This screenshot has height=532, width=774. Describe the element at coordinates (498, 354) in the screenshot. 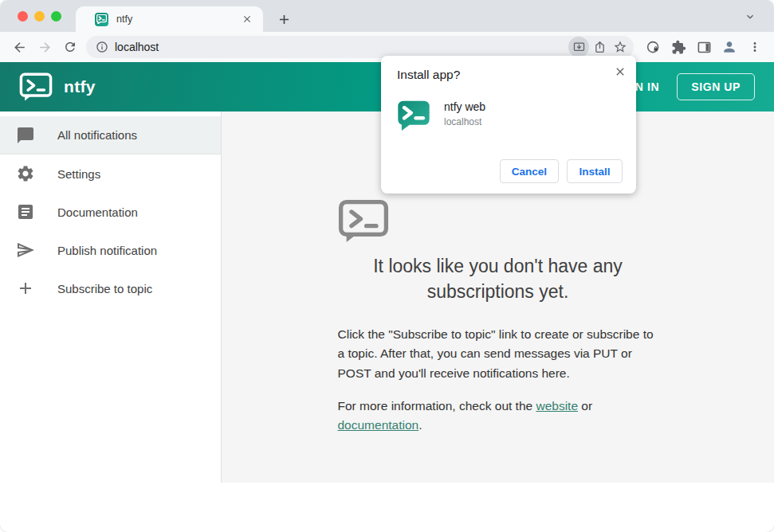

I see `empty-state-paragraph: Click the "Subscribe to topic" link to c…` at that location.